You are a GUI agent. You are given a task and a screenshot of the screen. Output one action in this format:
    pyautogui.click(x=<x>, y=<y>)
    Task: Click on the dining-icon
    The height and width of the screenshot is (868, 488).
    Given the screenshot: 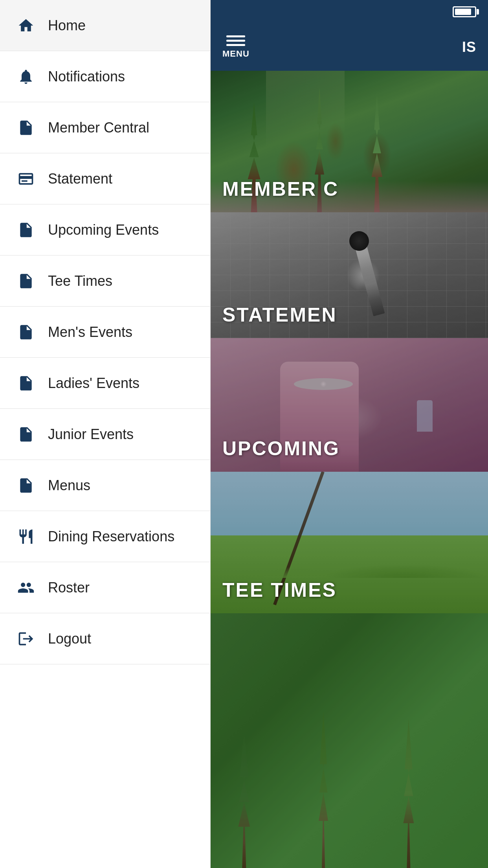 What is the action you would take?
    pyautogui.click(x=26, y=537)
    